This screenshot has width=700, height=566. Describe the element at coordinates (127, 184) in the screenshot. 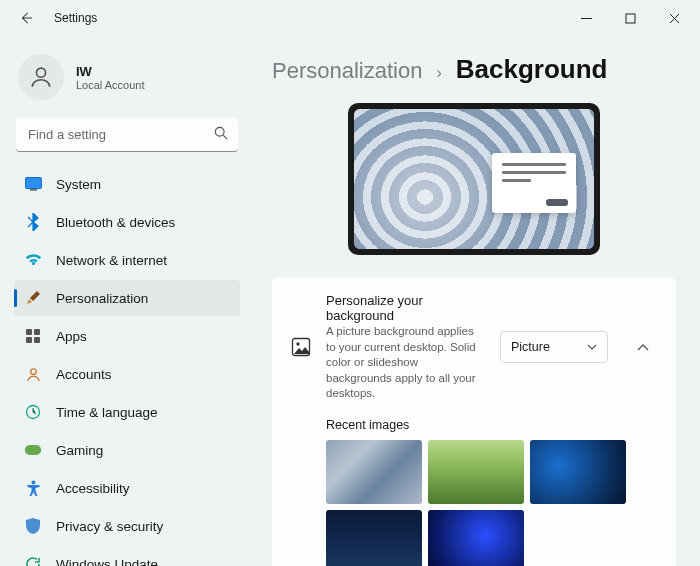

I see `nav-system: System` at that location.